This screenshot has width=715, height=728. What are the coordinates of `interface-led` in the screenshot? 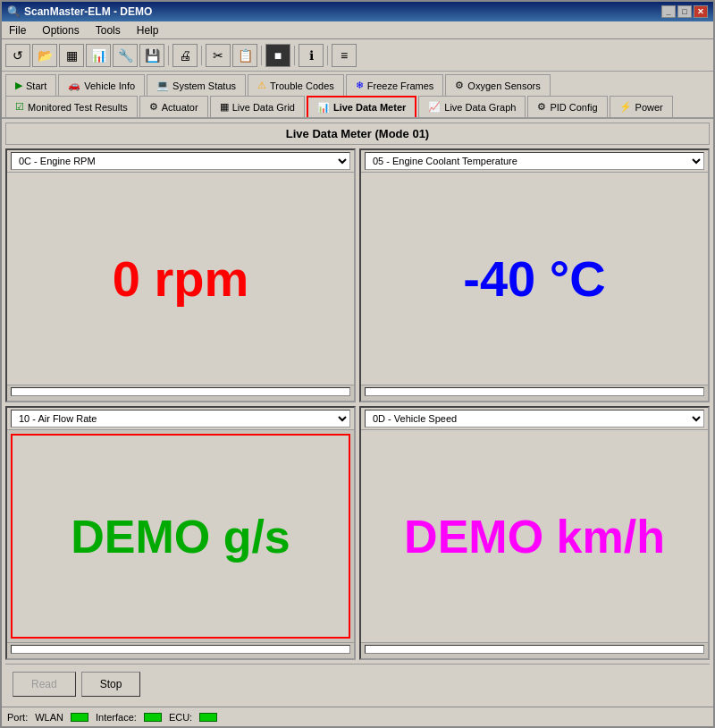 It's located at (153, 717).